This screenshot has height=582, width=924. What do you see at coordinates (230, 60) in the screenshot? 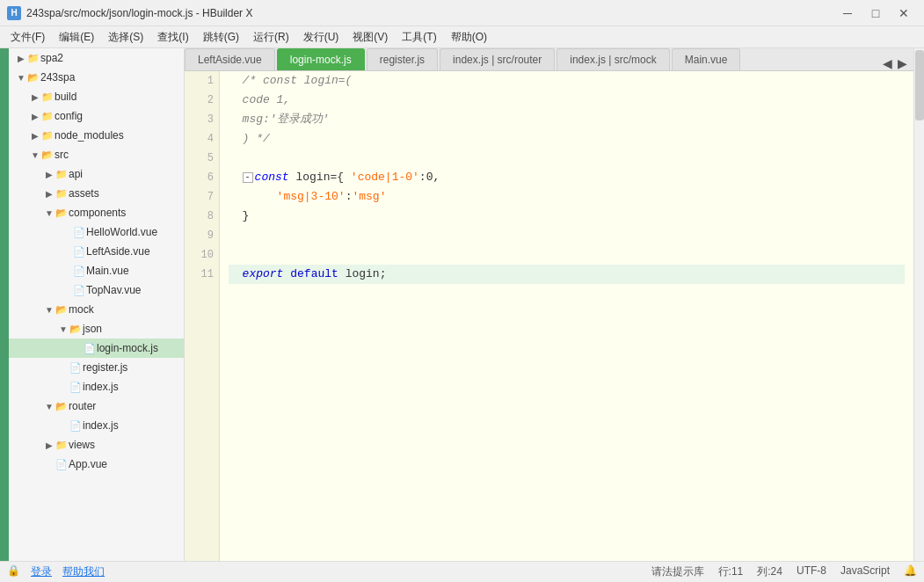
I see `tab-leftaside: LeftAside.vue` at bounding box center [230, 60].